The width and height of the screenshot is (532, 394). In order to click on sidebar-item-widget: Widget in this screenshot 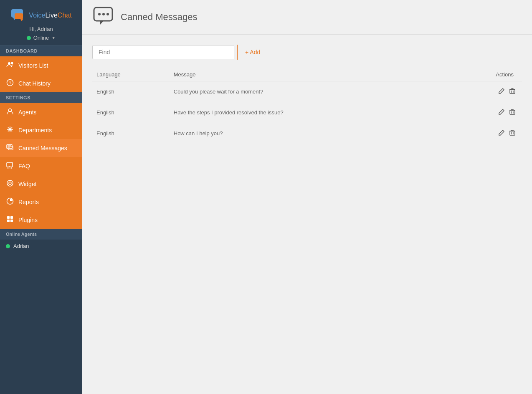, I will do `click(41, 184)`.